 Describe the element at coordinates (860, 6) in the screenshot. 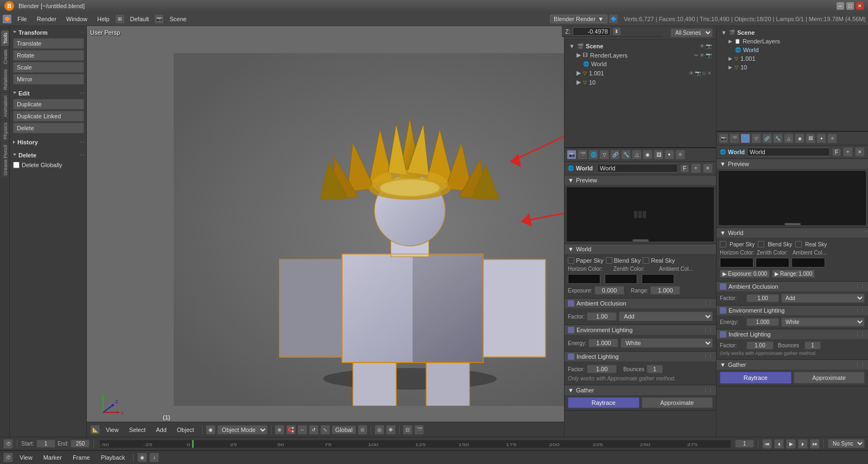

I see `close-button: ✕` at that location.